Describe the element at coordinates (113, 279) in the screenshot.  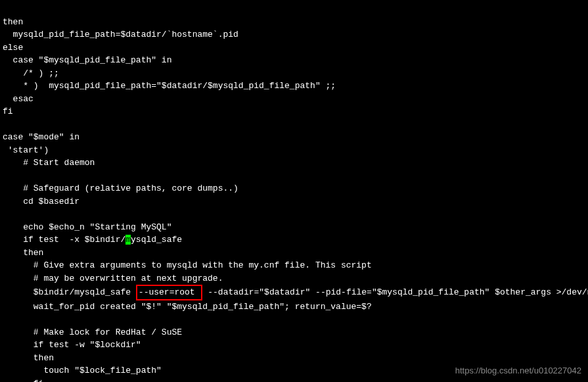
I see `code-line: # may be overwritten at next upgrade.` at that location.